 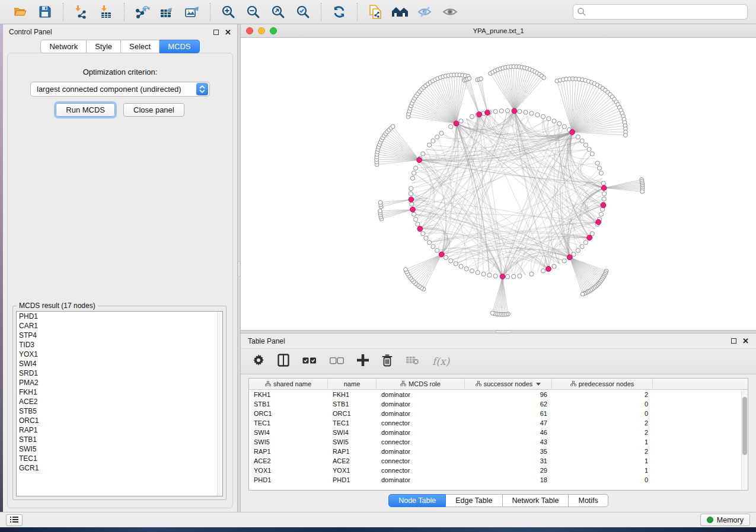 I want to click on save-session-button, so click(x=45, y=12).